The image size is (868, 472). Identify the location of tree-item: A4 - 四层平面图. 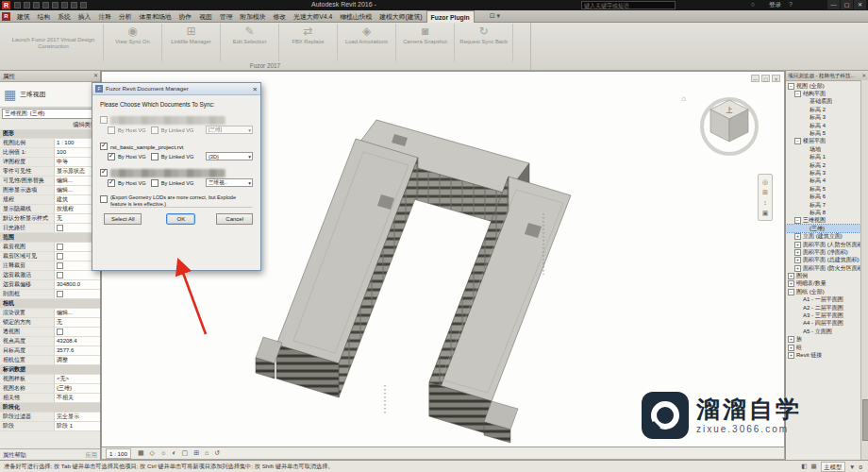
(826, 324).